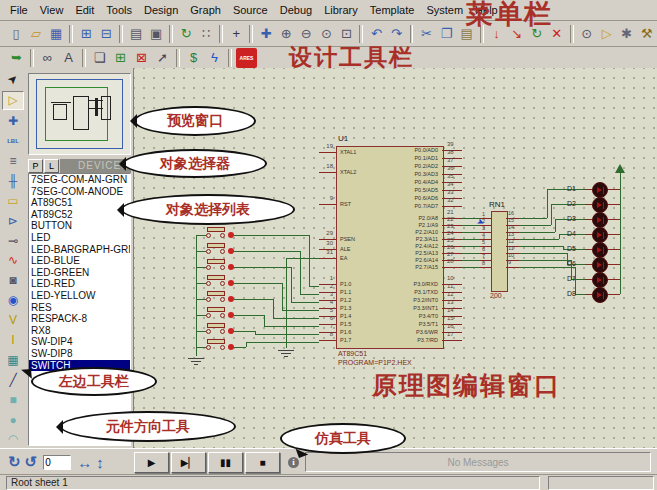 The height and width of the screenshot is (490, 657). What do you see at coordinates (486, 10) in the screenshot?
I see `menu-help: Help` at bounding box center [486, 10].